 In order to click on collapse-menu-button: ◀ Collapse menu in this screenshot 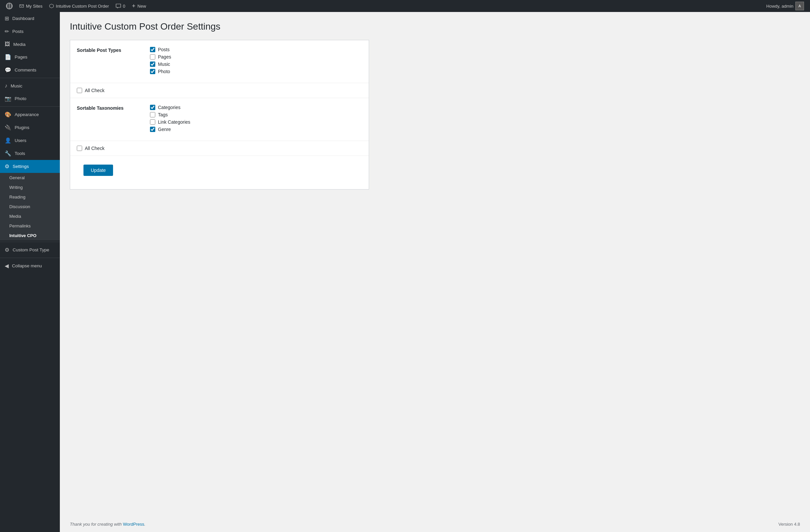, I will do `click(30, 266)`.